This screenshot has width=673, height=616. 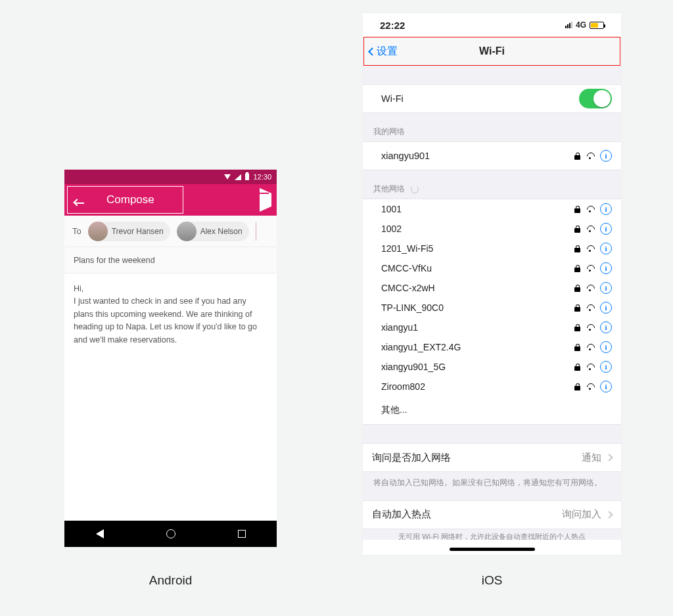 What do you see at coordinates (592, 458) in the screenshot?
I see `ask-join-value: 通知` at bounding box center [592, 458].